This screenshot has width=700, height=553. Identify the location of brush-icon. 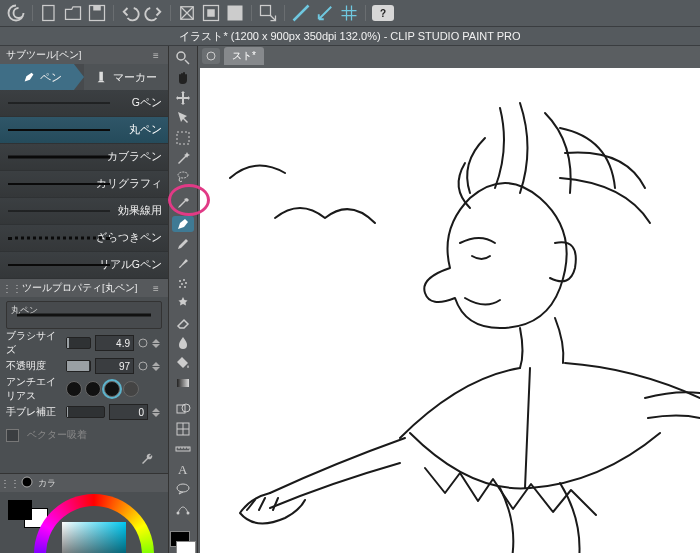
(183, 264).